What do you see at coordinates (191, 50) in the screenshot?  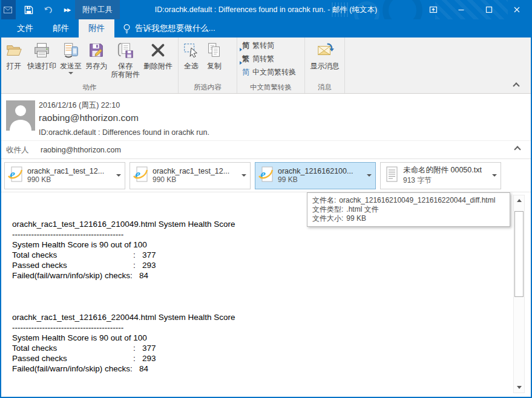 I see `select-all-icon` at bounding box center [191, 50].